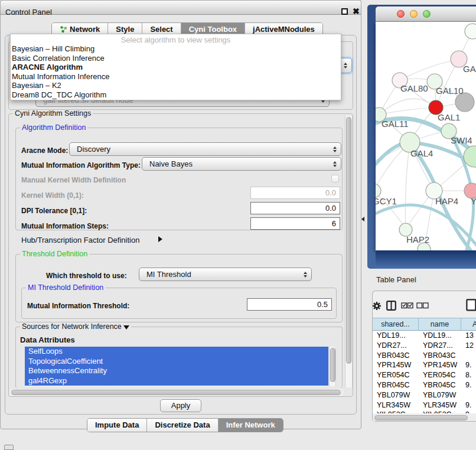  What do you see at coordinates (295, 223) in the screenshot?
I see `mi-steps-field: 6` at bounding box center [295, 223].